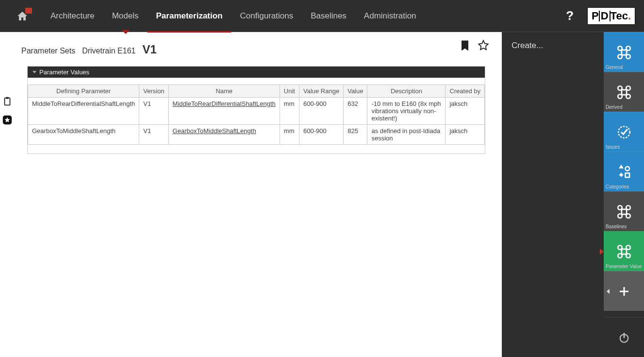  I want to click on rail-issues: Issues, so click(624, 132).